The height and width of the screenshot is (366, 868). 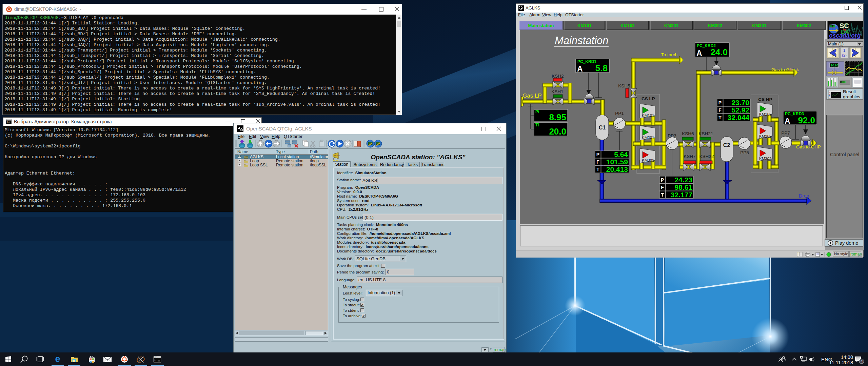 I want to click on svg-text: CS LP, so click(x=648, y=99).